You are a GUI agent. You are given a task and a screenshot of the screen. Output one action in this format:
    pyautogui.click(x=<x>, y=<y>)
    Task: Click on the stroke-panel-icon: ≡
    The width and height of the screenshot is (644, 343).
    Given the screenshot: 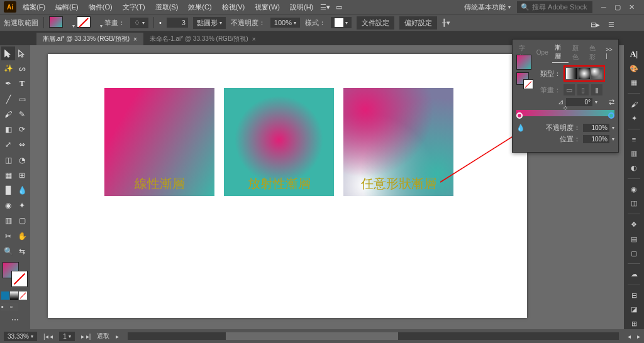 What is the action you would take?
    pyautogui.click(x=634, y=139)
    